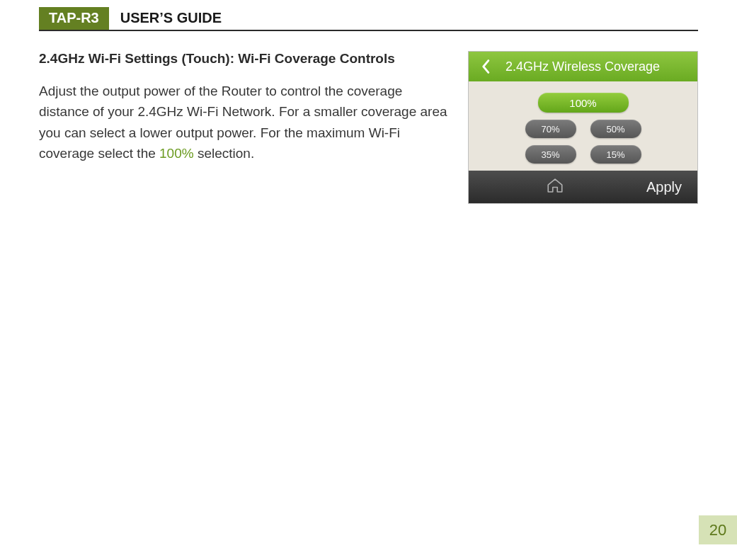 The width and height of the screenshot is (737, 560). I want to click on screenshot-footer: Apply, so click(583, 187).